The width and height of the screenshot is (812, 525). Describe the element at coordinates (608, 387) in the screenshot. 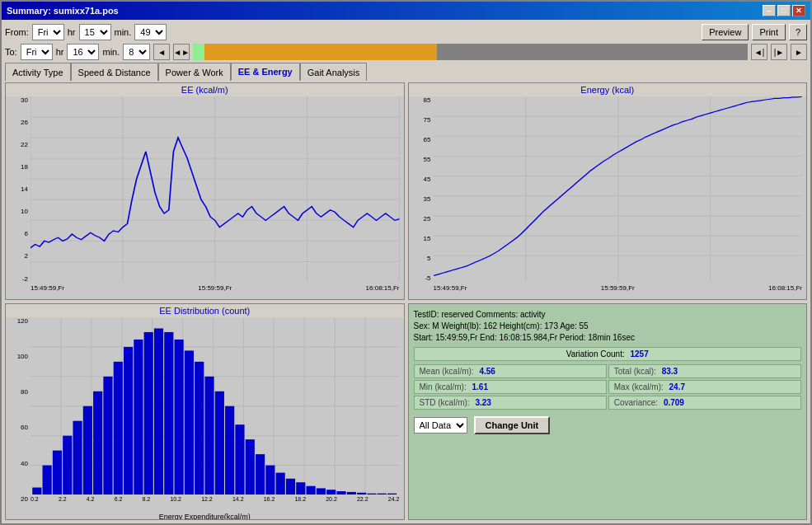

I see `stats-grid: Mean (kcal/m): 4.56 Total (kcal): 83.3 M…` at that location.